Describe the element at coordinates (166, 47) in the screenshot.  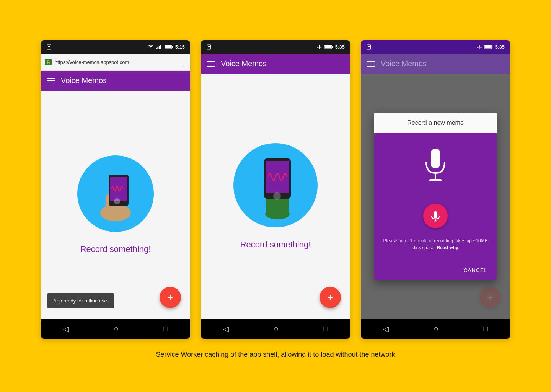
I see `status-right-1: 5:15` at that location.